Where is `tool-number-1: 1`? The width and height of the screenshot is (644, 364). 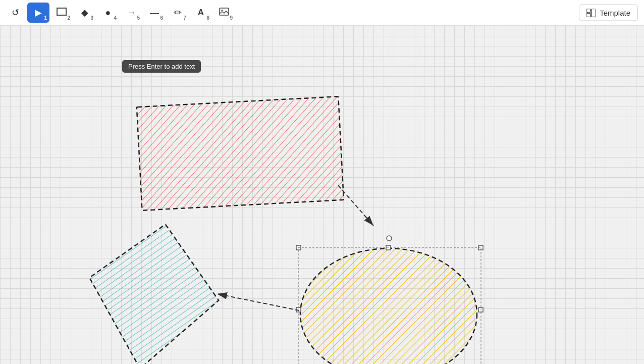
tool-number-1: 1 is located at coordinates (45, 18).